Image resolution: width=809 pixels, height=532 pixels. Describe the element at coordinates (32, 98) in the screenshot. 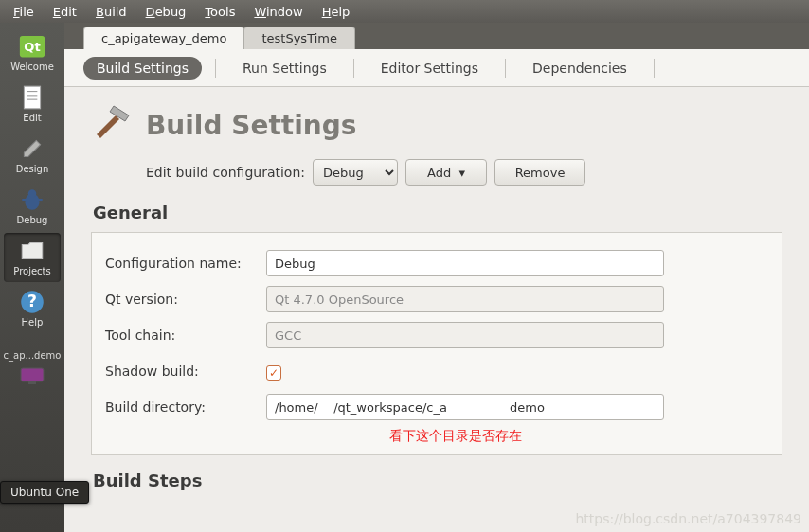

I see `document-icon` at that location.